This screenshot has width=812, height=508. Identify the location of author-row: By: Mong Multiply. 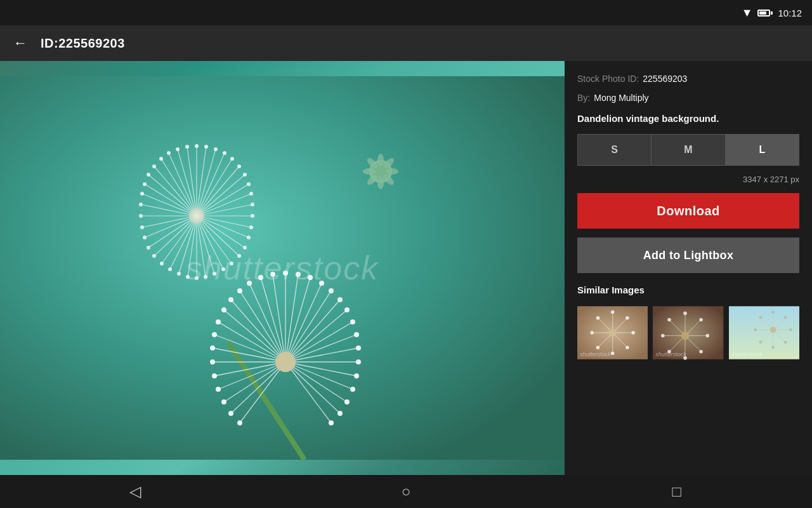
(688, 98).